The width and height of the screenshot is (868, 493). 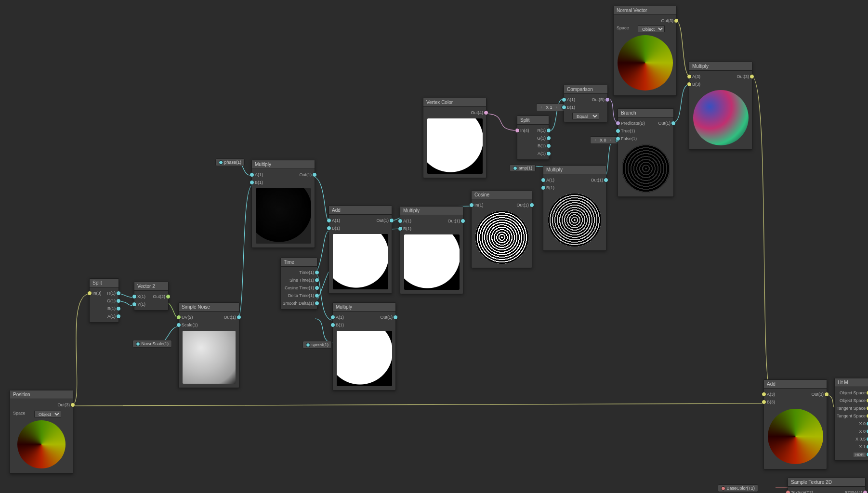 I want to click on node-title: Vertex Color, so click(x=455, y=103).